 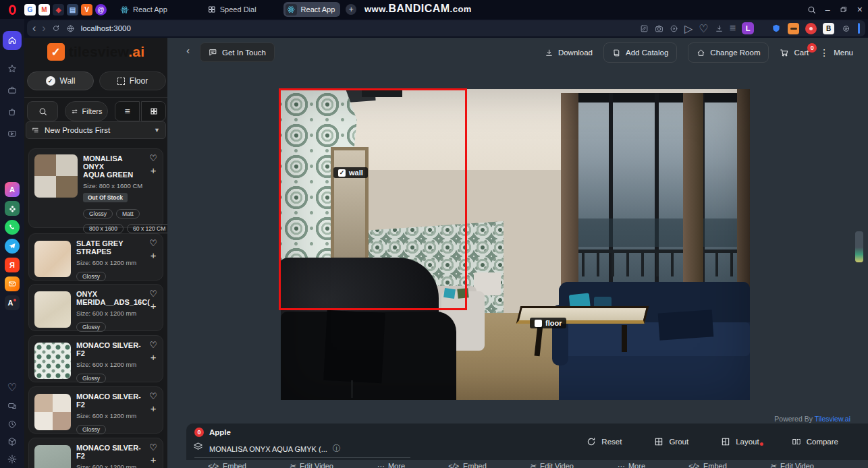 I want to click on list-view-button: ≡, so click(x=127, y=111).